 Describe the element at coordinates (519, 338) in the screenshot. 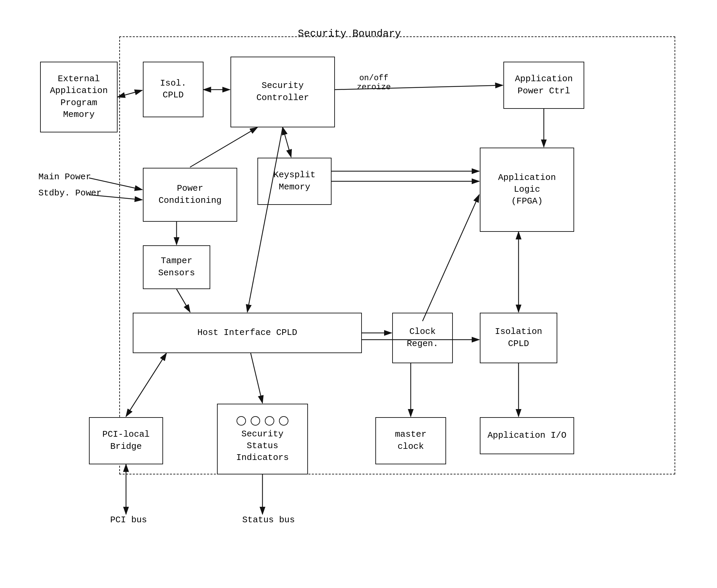

I see `isolation-cpld-label: Isolation CPLD` at that location.